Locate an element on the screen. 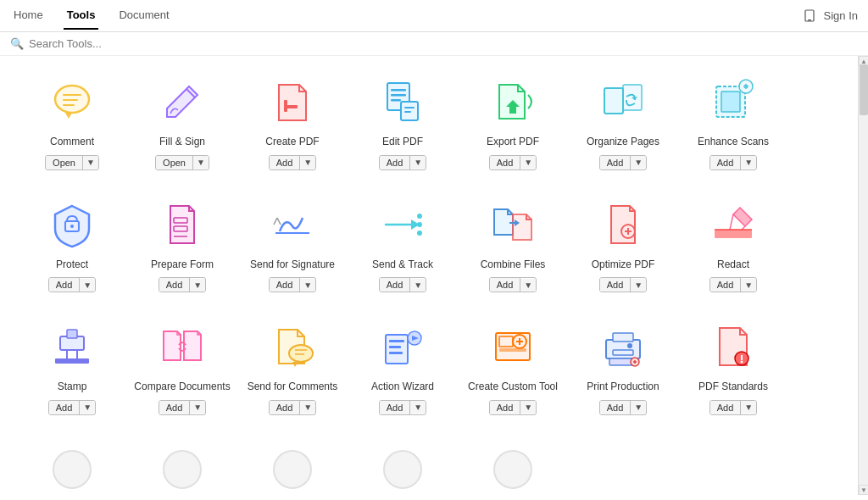 This screenshot has width=868, height=500. tool-btn-add-enhance-scans: Add is located at coordinates (726, 163).